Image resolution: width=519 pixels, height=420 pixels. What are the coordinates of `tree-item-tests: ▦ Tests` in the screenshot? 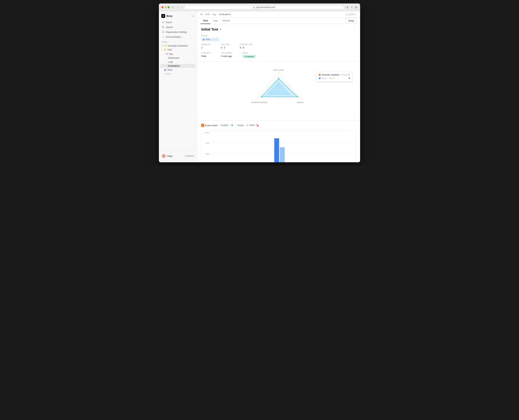 It's located at (178, 70).